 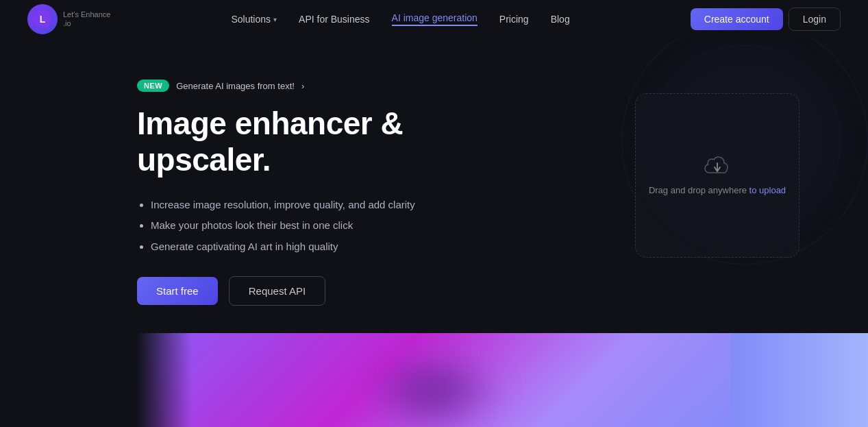 I want to click on request-api-button: Request API, so click(x=277, y=291).